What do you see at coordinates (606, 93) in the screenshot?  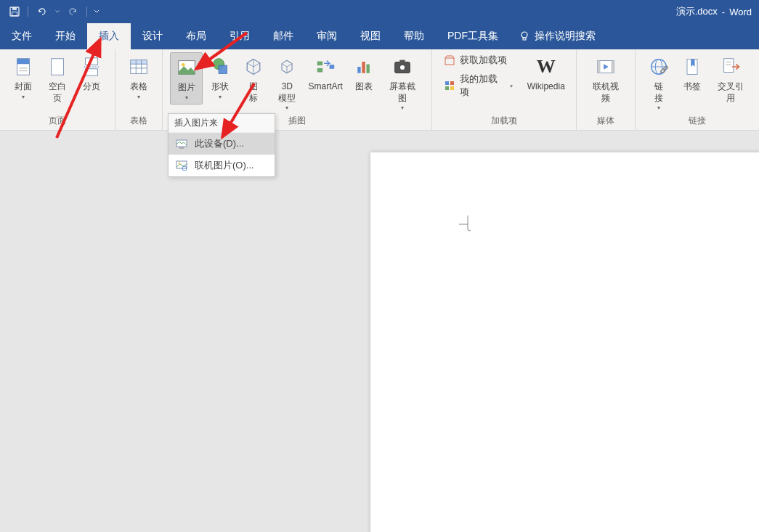 I see `online-video-label: 联机视频` at bounding box center [606, 93].